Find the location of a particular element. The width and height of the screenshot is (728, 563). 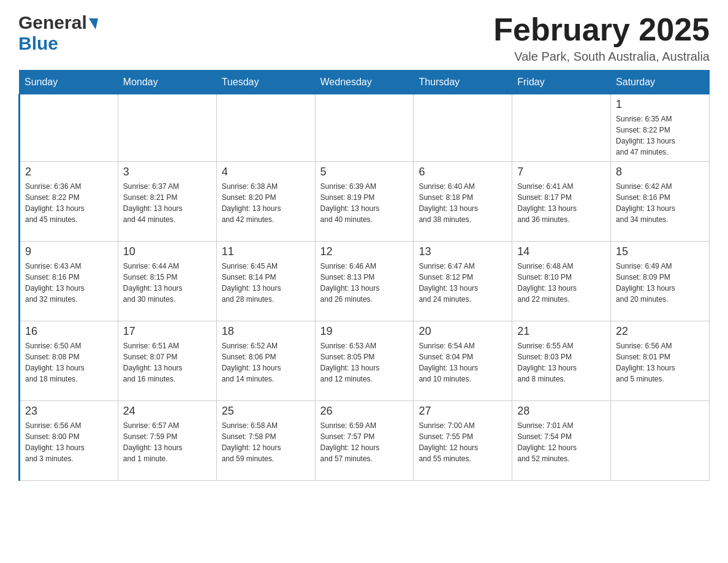

calendar-day-cell: 6Sunrise: 6:40 AM Sunset: 8:18 PM Daylig… is located at coordinates (463, 202).